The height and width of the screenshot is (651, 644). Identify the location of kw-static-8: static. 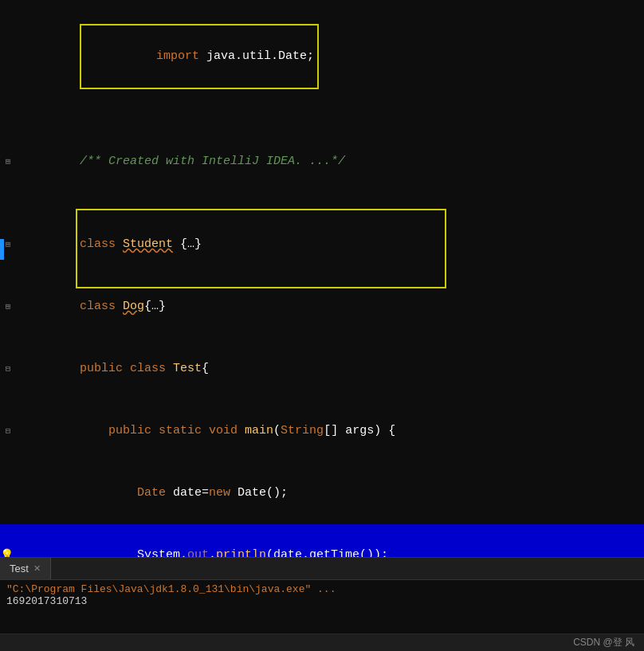
(183, 430).